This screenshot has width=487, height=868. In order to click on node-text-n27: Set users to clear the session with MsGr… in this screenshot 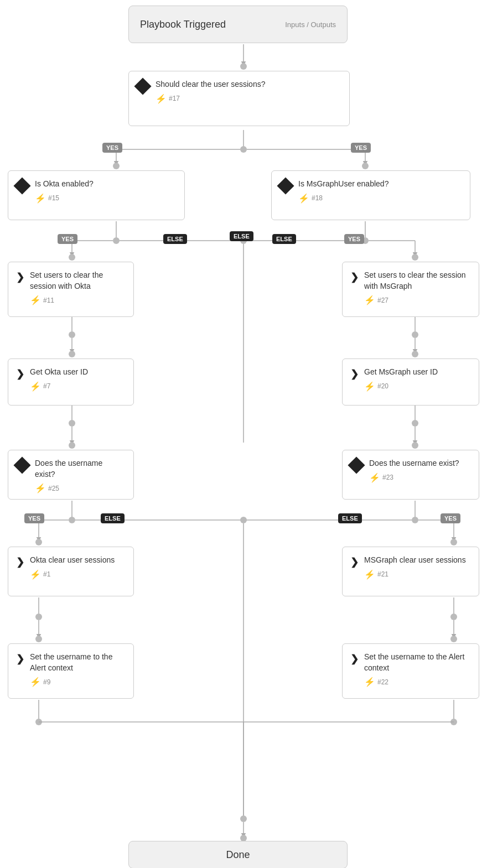, I will do `click(417, 288)`.